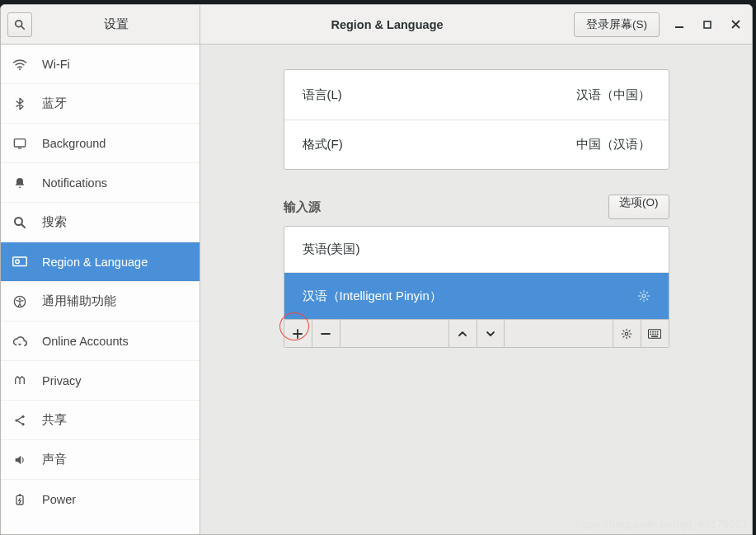  Describe the element at coordinates (613, 96) in the screenshot. I see `language-row-value: 汉语（中国）` at that location.